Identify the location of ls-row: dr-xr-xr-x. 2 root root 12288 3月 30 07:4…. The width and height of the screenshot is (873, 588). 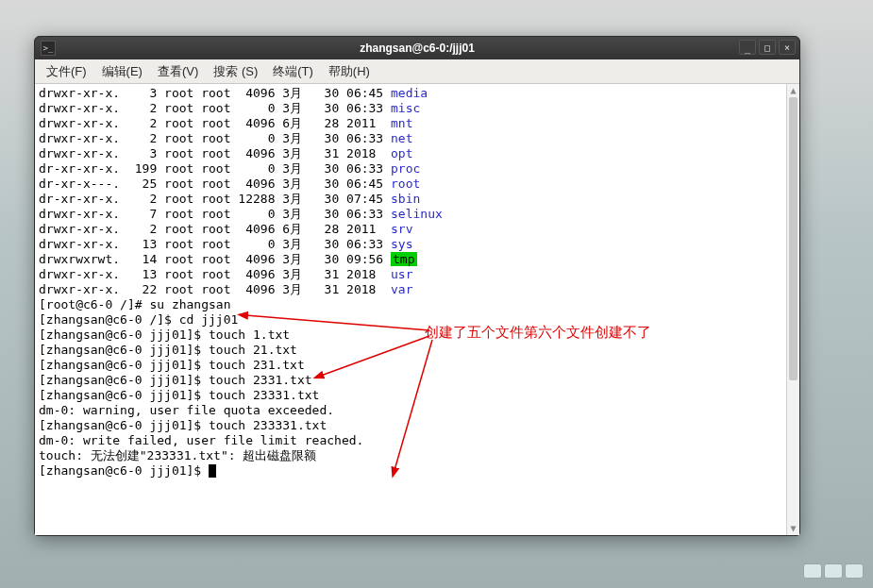
(417, 199).